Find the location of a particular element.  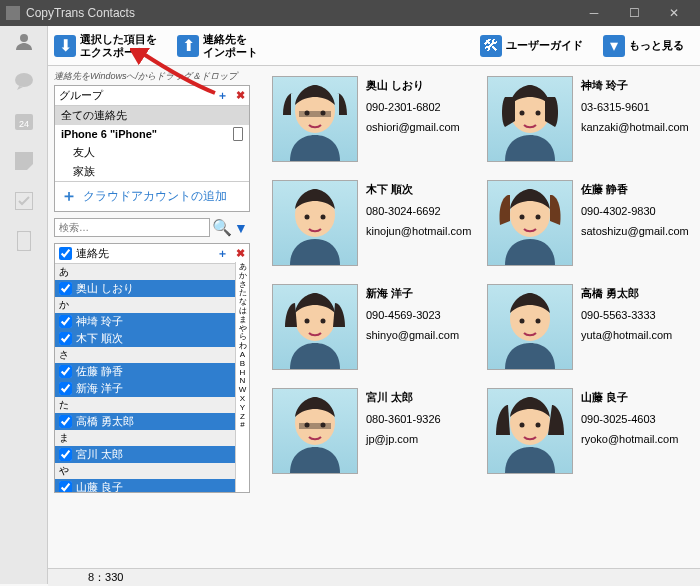

index-row: あ is located at coordinates (152, 272).